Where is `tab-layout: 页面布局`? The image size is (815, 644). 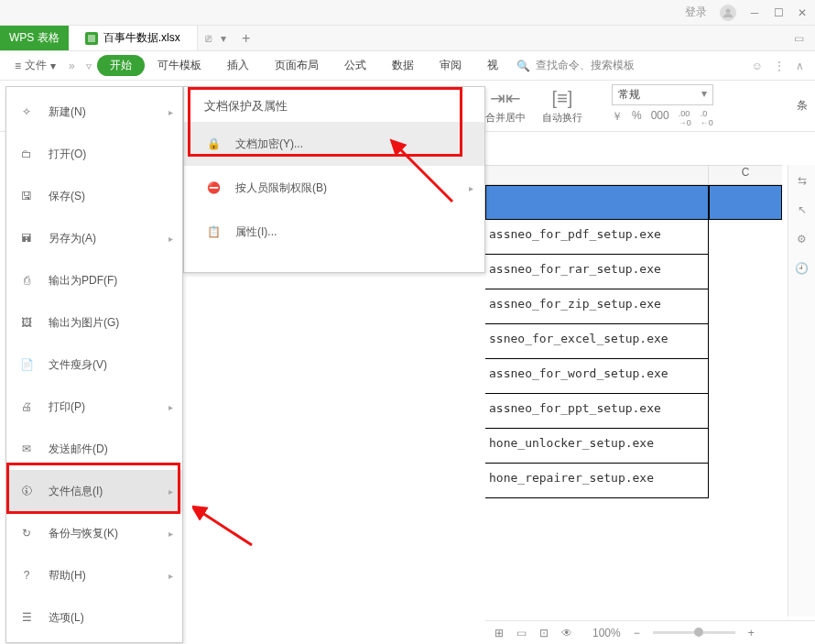
tab-layout: 页面布局 is located at coordinates (297, 66).